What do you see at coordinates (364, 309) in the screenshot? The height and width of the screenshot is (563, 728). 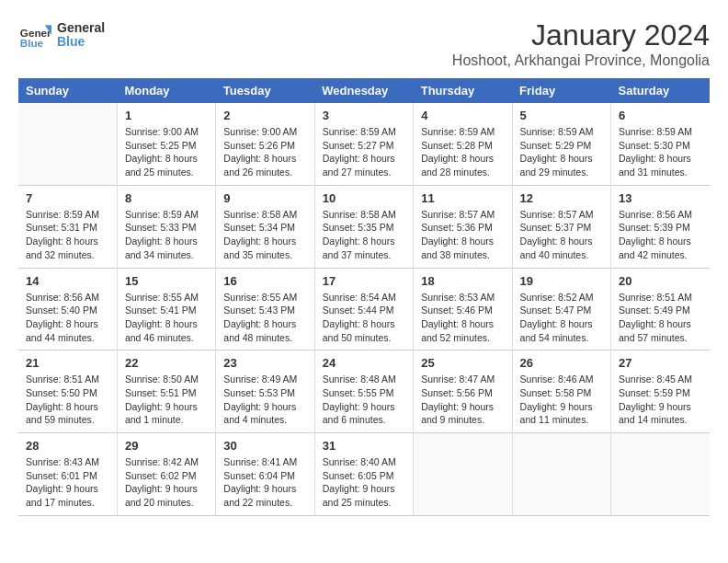 I see `calendar-cell: 17Sunrise: 8:54 AM Sunset: 5:44 PM Dayli…` at bounding box center [364, 309].